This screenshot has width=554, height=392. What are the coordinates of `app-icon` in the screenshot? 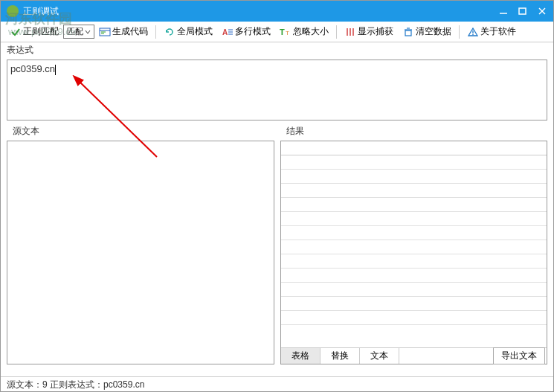 It's located at (13, 11).